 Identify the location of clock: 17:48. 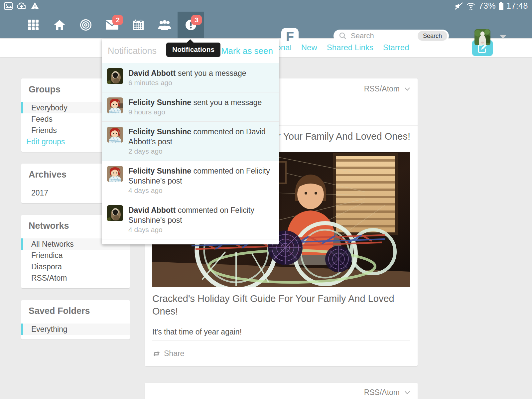
(517, 6).